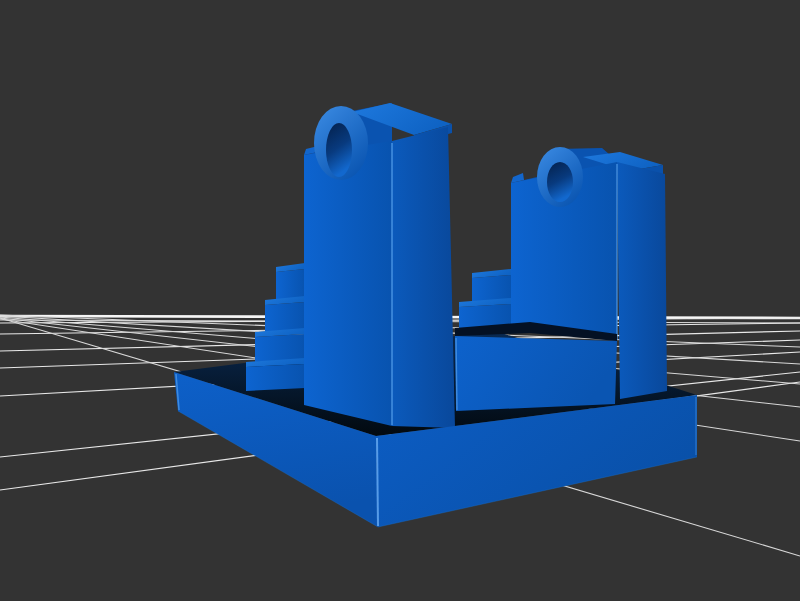 The image size is (800, 601). What do you see at coordinates (456, 374) in the screenshot?
I see `edge-highlight` at bounding box center [456, 374].